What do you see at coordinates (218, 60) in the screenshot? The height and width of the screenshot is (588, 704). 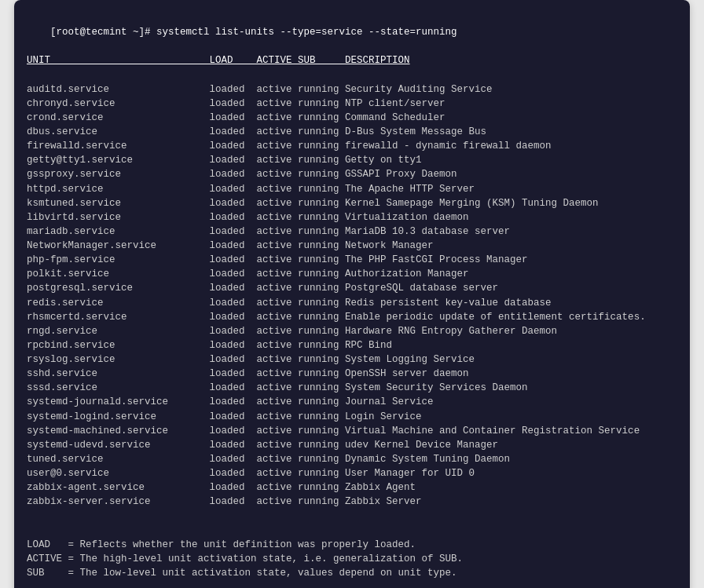 I see `column-headers: UNIT LOAD ACTIVE SUB DESCRIPTION` at bounding box center [218, 60].